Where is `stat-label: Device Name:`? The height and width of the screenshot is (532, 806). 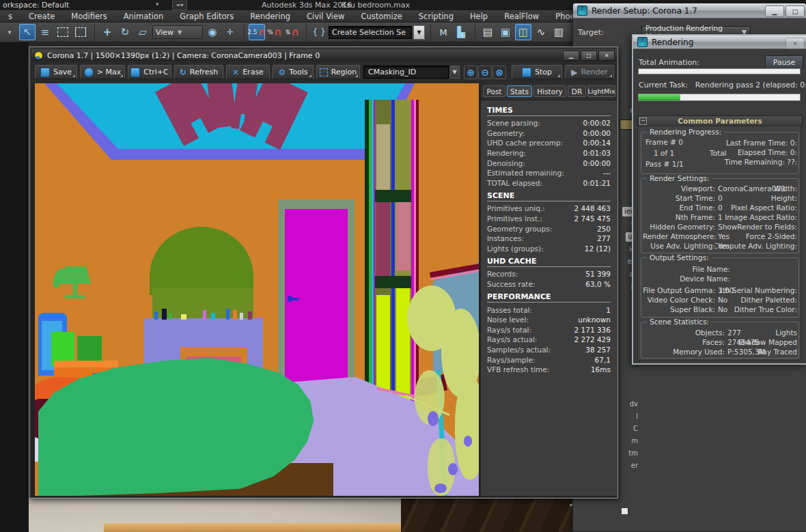 stat-label: Device Name: is located at coordinates (686, 279).